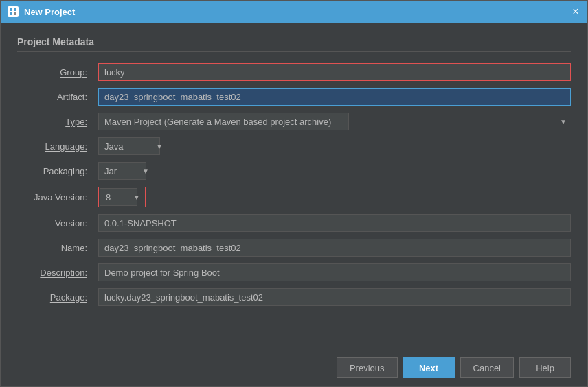  Describe the element at coordinates (294, 44) in the screenshot. I see `section-title: Project Metadata` at that location.